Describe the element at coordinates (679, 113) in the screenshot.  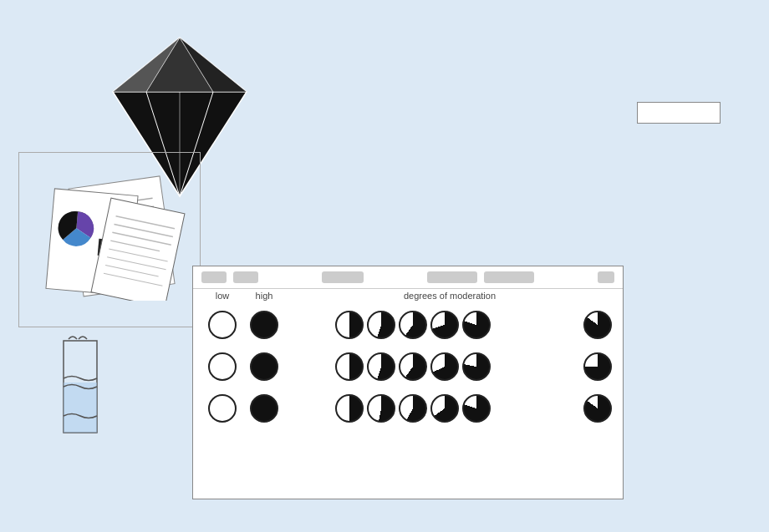
I see `top-right-box` at that location.